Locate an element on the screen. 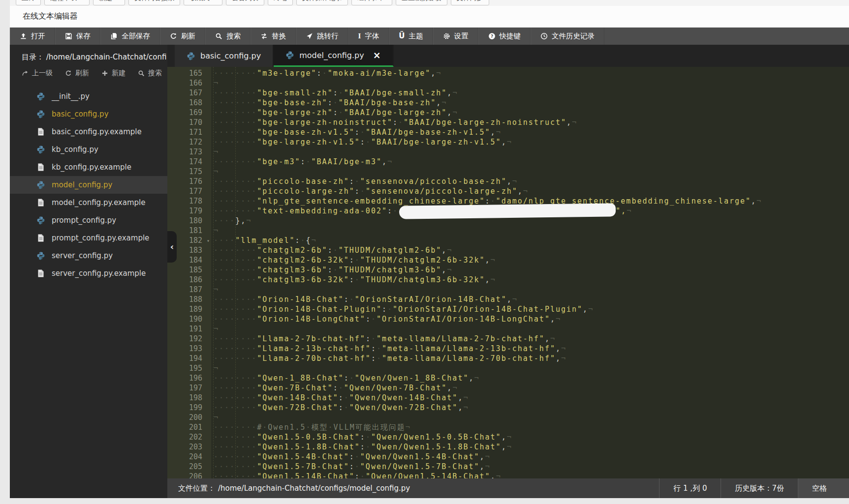 This screenshot has height=504, width=849. tab-basic_config.py: basic_config.py is located at coordinates (224, 56).